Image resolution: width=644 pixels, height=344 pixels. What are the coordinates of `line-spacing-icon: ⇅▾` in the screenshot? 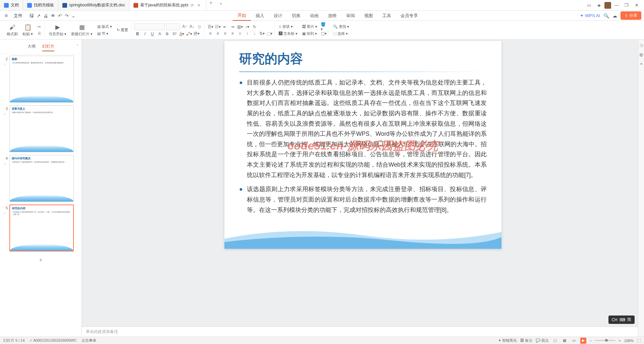 It's located at (262, 34).